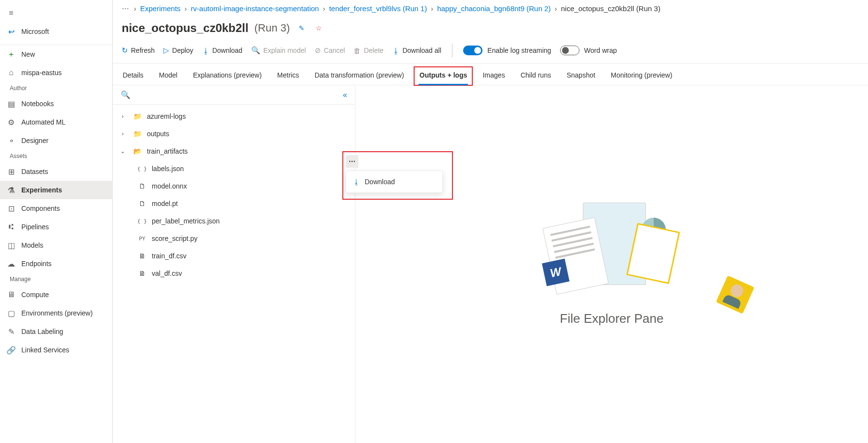 The image size is (868, 443). What do you see at coordinates (56, 222) in the screenshot?
I see `sidebar: ≡ ↩ Microsoft ＋ New ⌂ mispa-eastus Autho…` at bounding box center [56, 222].